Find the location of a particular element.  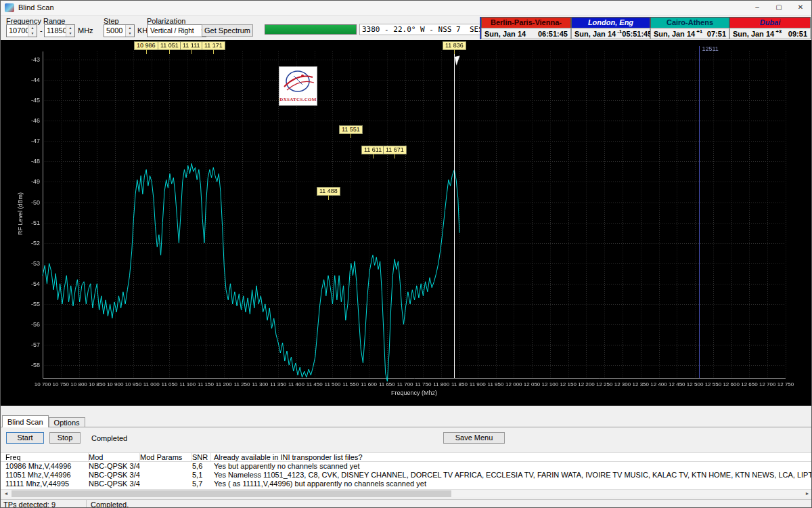

y-axis-title: RF Level (dBm) is located at coordinates (20, 214).